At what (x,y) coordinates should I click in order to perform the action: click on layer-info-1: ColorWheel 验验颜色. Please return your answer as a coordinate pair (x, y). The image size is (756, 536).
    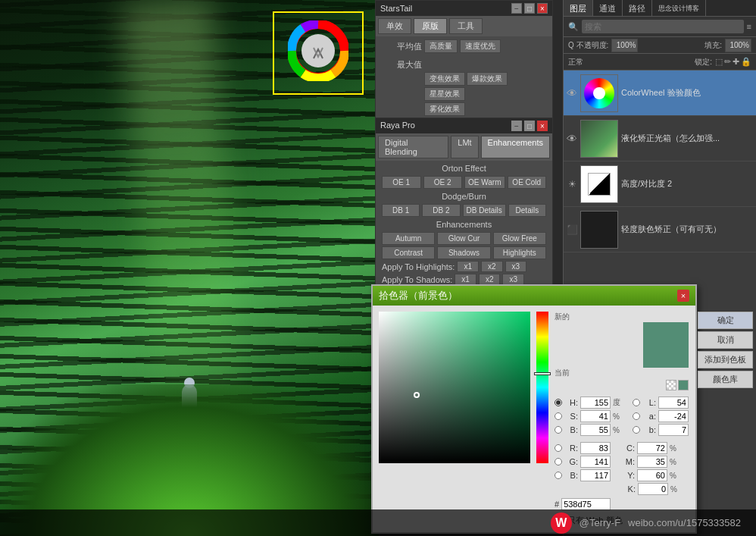
    Looking at the image, I should click on (687, 92).